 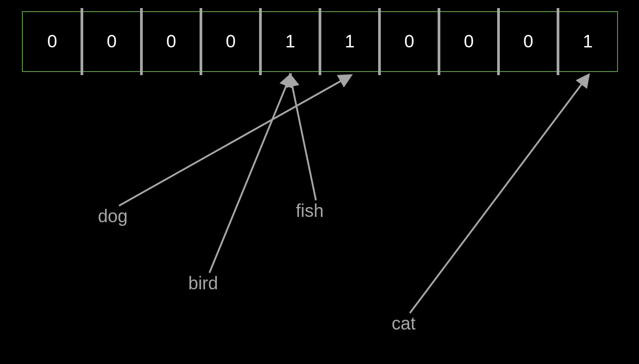 I want to click on label-dog: dog, so click(x=113, y=216).